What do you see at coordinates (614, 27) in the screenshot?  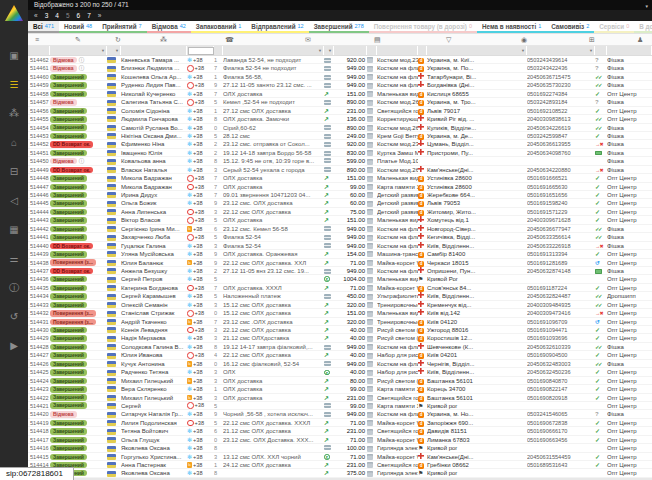 I see `tab-servisy: Сервіси0` at bounding box center [614, 27].